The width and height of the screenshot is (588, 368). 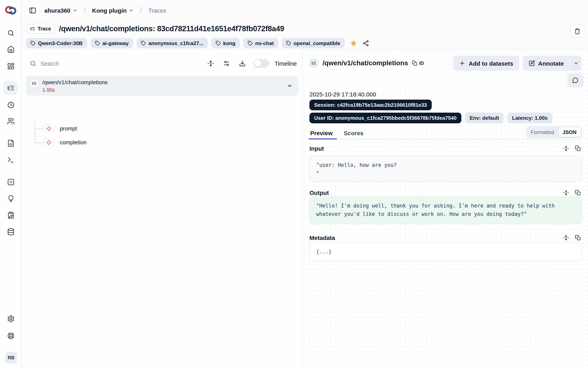 What do you see at coordinates (11, 88) in the screenshot?
I see `sidebar-item-traces` at bounding box center [11, 88].